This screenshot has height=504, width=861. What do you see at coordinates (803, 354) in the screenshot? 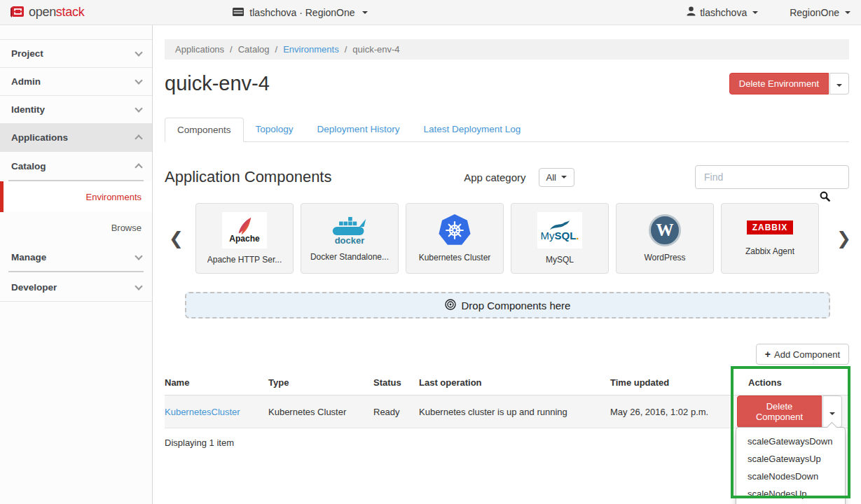
I see `add-component-button: + Add Component` at bounding box center [803, 354].